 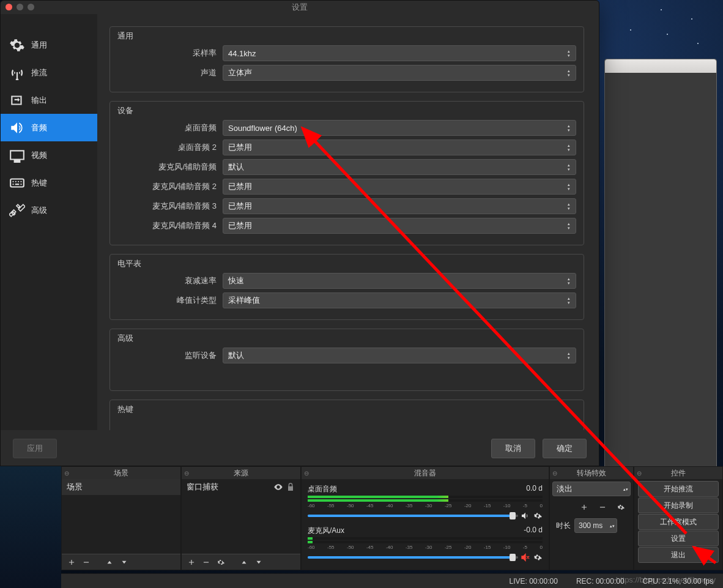 What do you see at coordinates (9, 7) in the screenshot?
I see `close-icon` at bounding box center [9, 7].